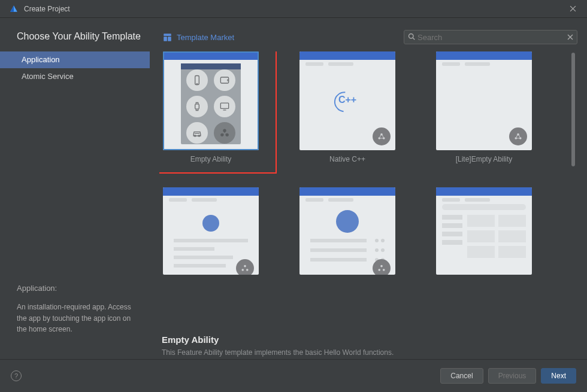 The image size is (587, 392). Describe the element at coordinates (294, 9) in the screenshot. I see `titlebar: Create Project` at that location.